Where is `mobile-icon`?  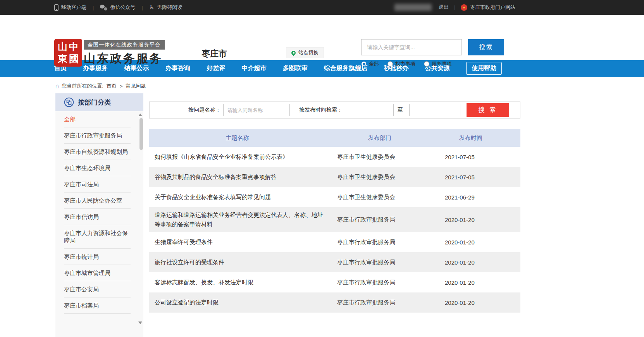
mobile-icon is located at coordinates (57, 8).